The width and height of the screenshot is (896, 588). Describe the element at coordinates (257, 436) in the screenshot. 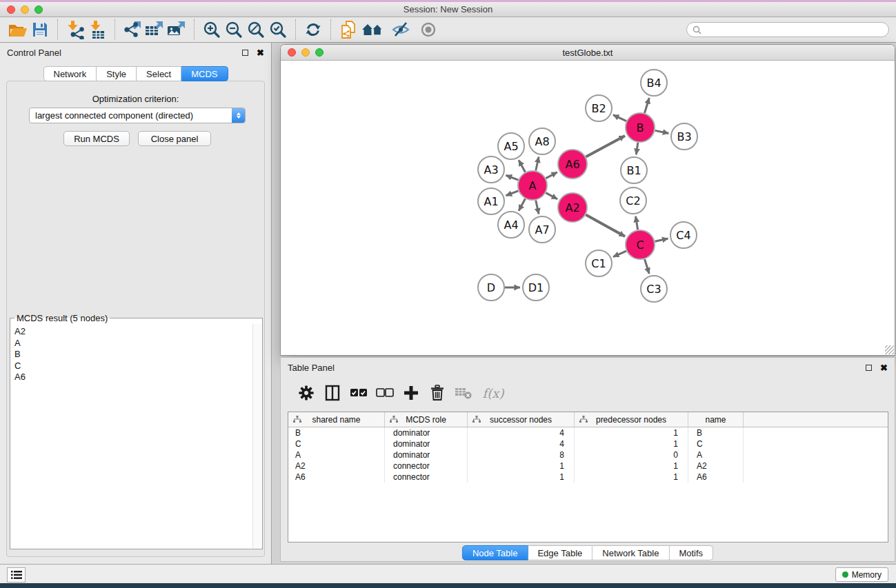

I see `mcds-result-scrollbar` at that location.